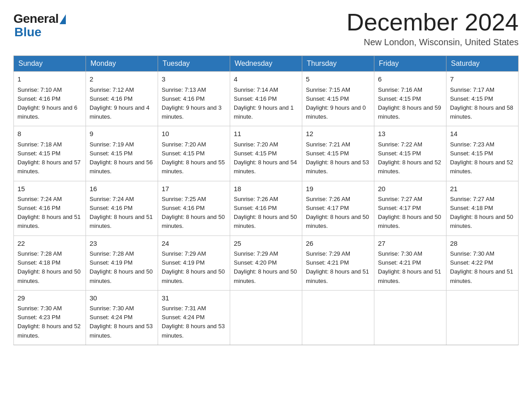 The image size is (532, 411). I want to click on day-cell: 24Sunrise: 7:29 AMSunset: 4:19 PMDayligh…, so click(194, 263).